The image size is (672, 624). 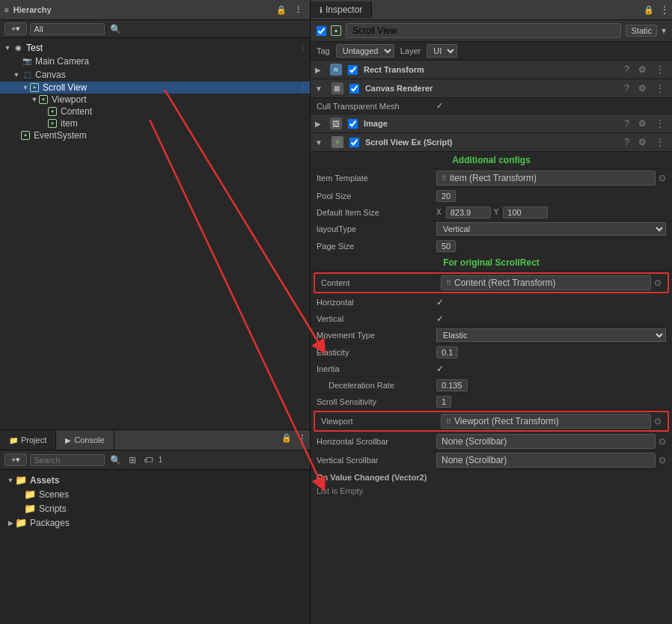 What do you see at coordinates (115, 29) in the screenshot?
I see `hierarchy-search-button: 🔍` at bounding box center [115, 29].